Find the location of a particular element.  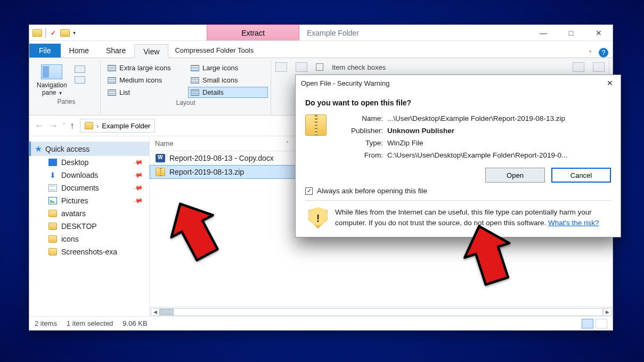

ribbon-group-panes: Navigation pane Panes is located at coordinates (67, 87).